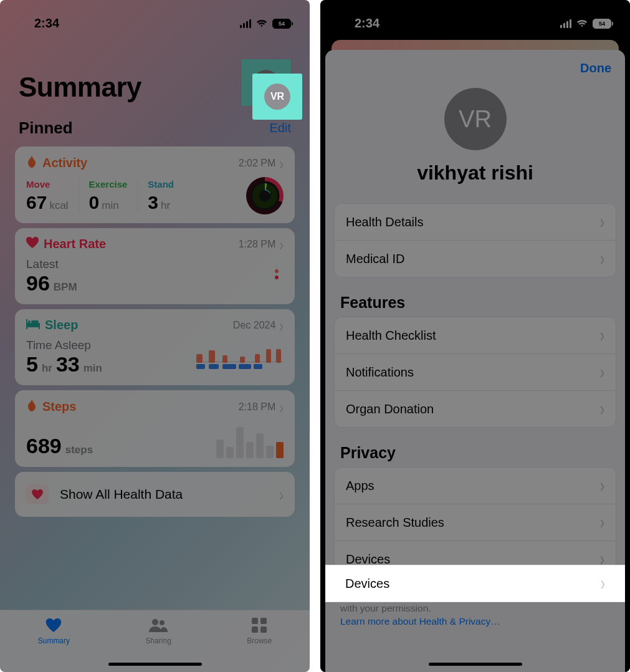  Describe the element at coordinates (259, 645) in the screenshot. I see `tab-browse: Browse` at that location.